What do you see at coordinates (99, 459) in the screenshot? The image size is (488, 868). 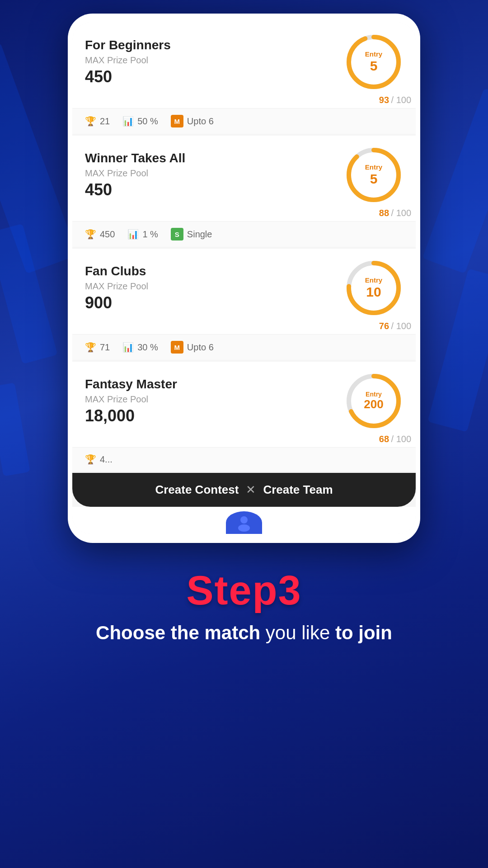 I see `stat-winners-3: 🏆 4...` at bounding box center [99, 459].